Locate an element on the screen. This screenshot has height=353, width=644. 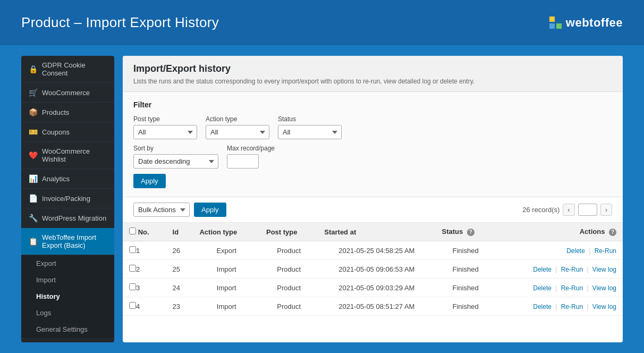
woo-icon: 🛒 is located at coordinates (33, 93).